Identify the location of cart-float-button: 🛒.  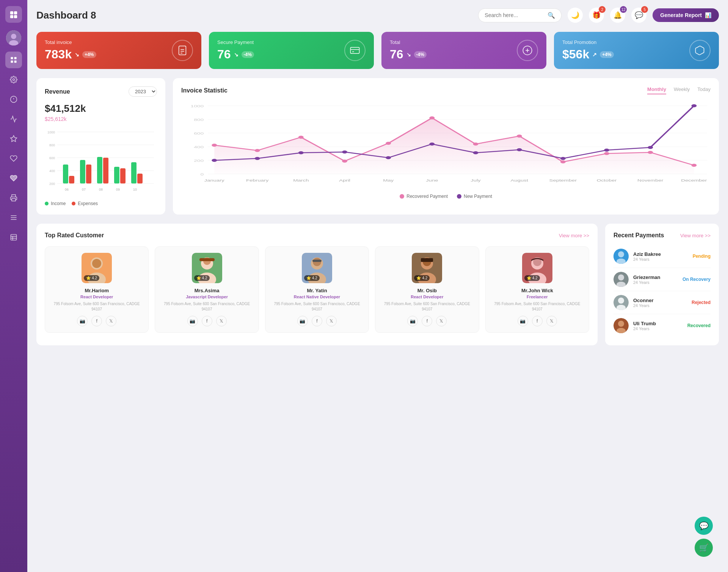
(704, 548).